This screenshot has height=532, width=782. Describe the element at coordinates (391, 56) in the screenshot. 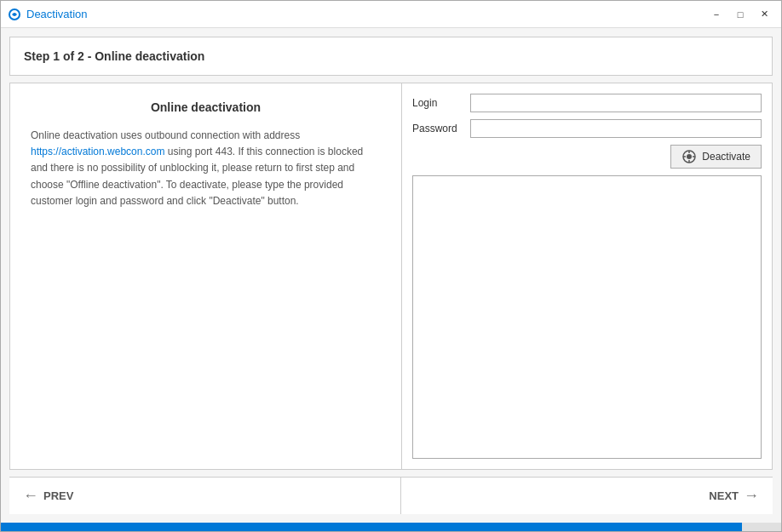

I see `step-header: Step 1 of 2 - Online deactivation` at that location.